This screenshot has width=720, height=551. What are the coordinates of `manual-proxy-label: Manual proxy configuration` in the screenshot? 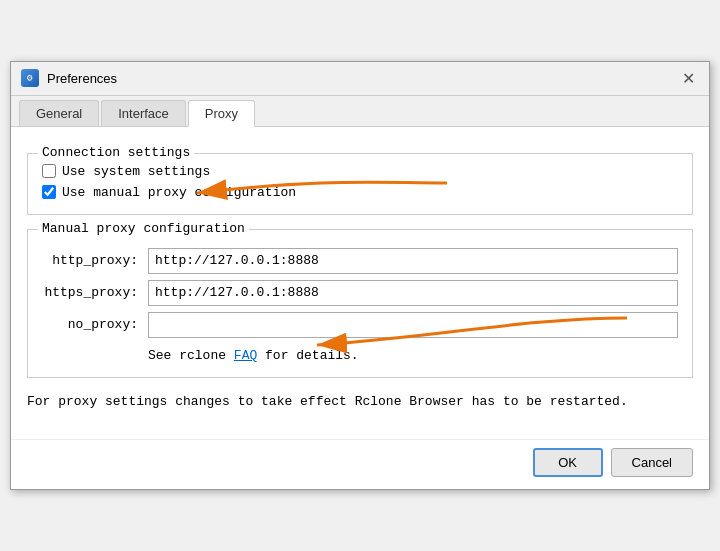 It's located at (144, 228).